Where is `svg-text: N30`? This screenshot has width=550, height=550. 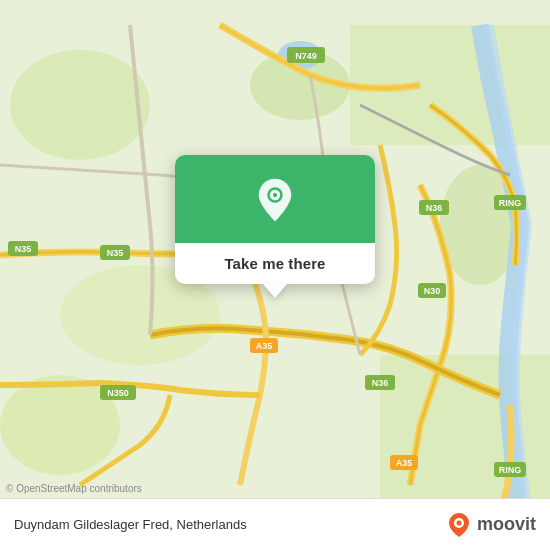
svg-text: N30 is located at coordinates (432, 291).